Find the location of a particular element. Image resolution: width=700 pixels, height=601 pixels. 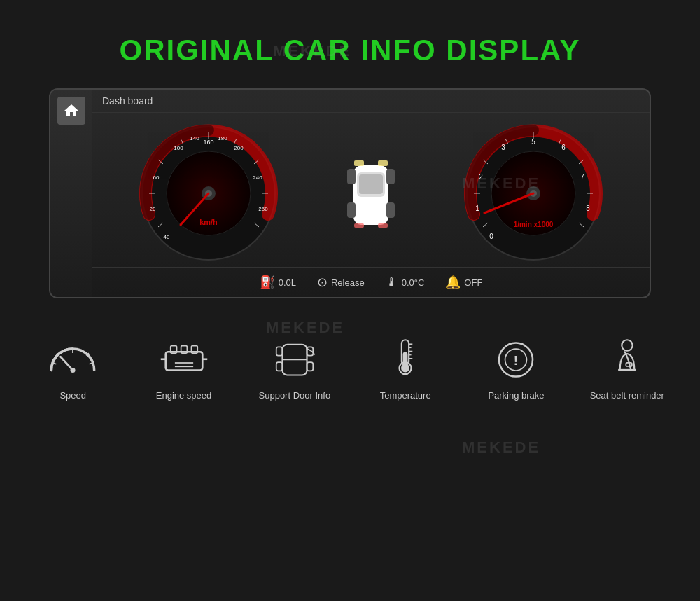

door-info-label: Support Door Info is located at coordinates (295, 396).